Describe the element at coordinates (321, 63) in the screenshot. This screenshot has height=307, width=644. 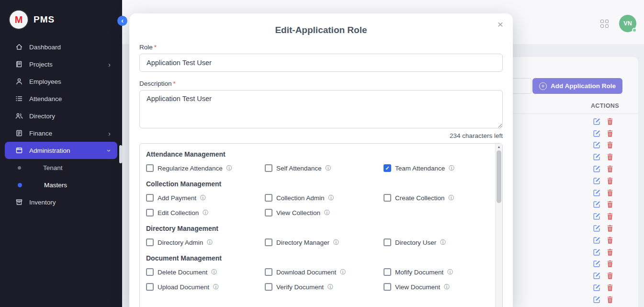
I see `role-input` at that location.